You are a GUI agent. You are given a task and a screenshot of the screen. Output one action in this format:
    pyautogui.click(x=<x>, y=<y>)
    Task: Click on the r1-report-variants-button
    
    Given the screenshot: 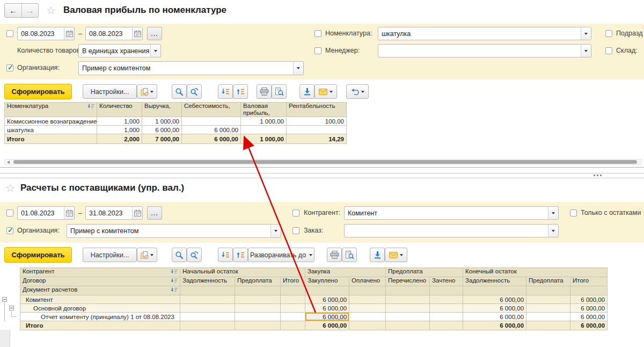 What is the action you would take?
    pyautogui.click(x=147, y=91)
    